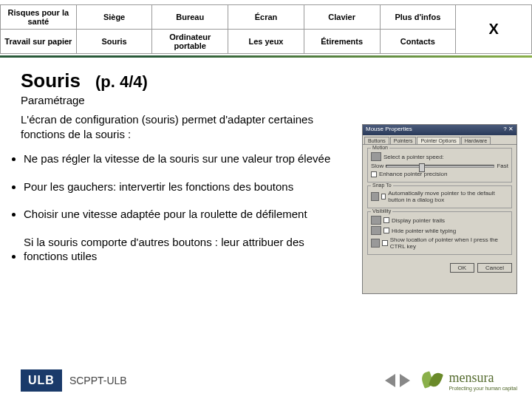  What do you see at coordinates (440, 166) in the screenshot?
I see `group-motion: Motion Select a pointer speed: SlowFast …` at bounding box center [440, 166].